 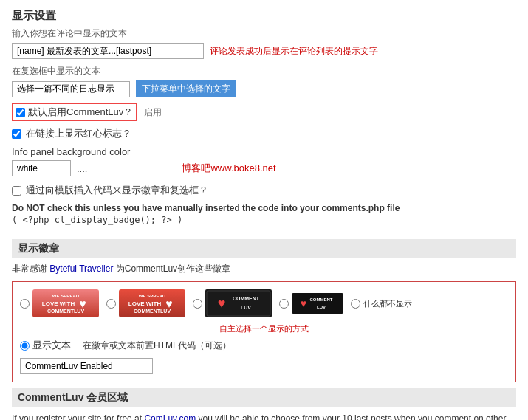 What do you see at coordinates (264, 89) in the screenshot?
I see `select-row: 下拉菜单中选择的文字` at bounding box center [264, 89].